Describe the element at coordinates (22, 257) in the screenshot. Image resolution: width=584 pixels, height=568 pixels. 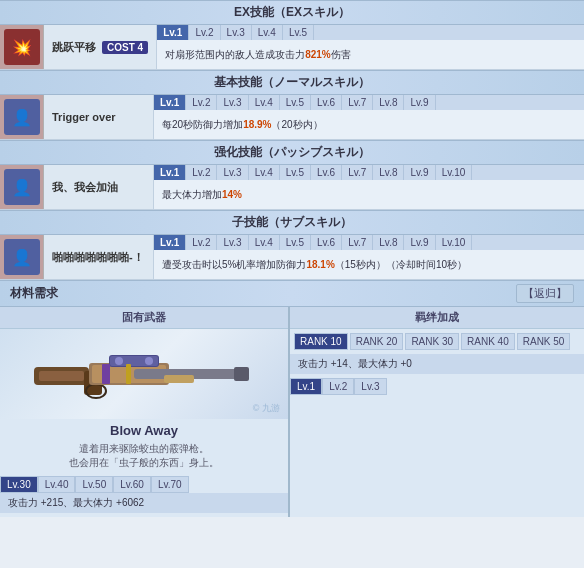
I see `sub-skill-icon-img: 👤` at that location.